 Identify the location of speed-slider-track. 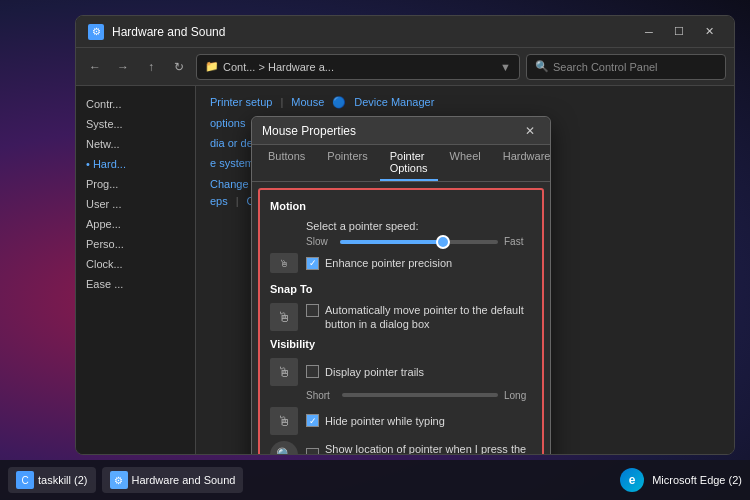
(419, 242).